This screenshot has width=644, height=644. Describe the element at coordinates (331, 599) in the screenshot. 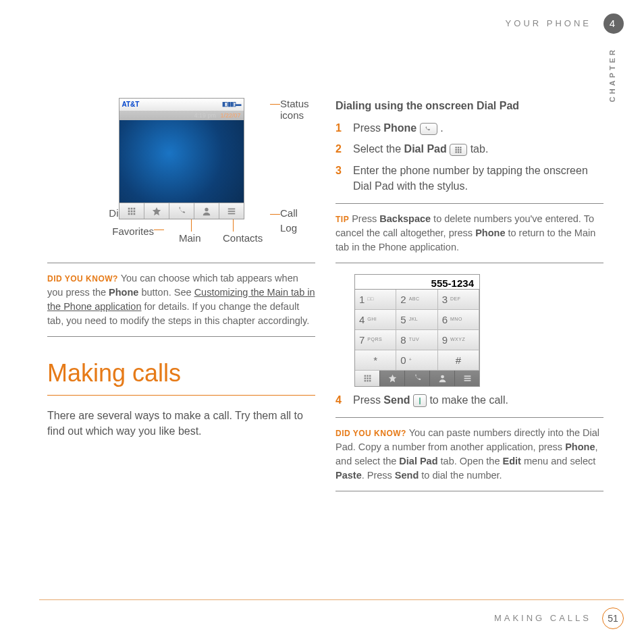

I see `footer-rule` at that location.